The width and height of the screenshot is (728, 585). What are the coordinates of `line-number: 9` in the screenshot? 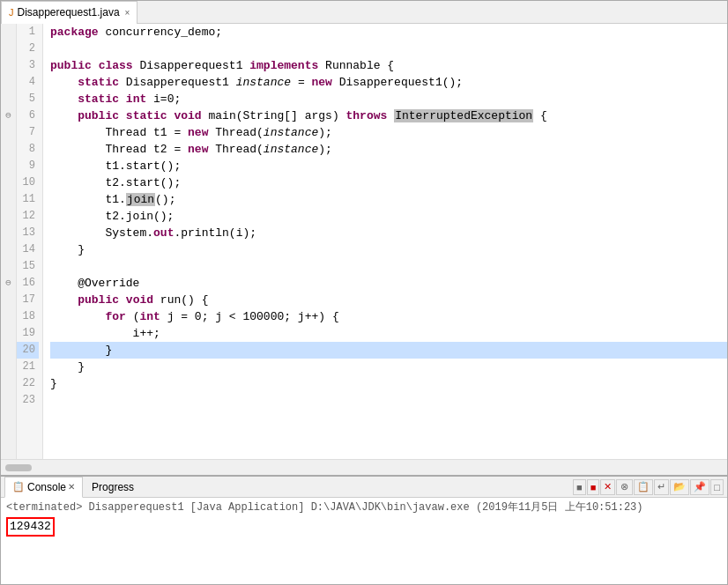 It's located at (28, 166).